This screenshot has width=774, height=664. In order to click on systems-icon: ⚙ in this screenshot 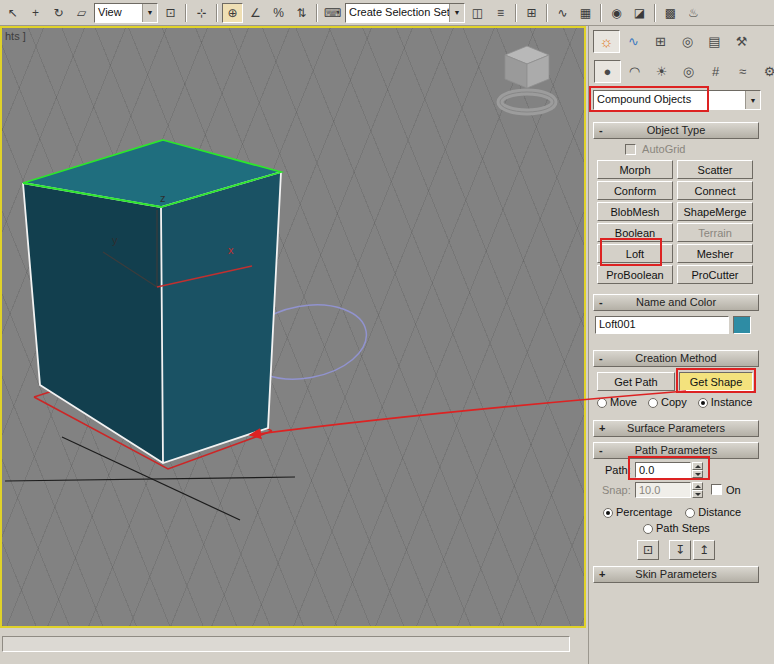, I will do `click(769, 72)`.